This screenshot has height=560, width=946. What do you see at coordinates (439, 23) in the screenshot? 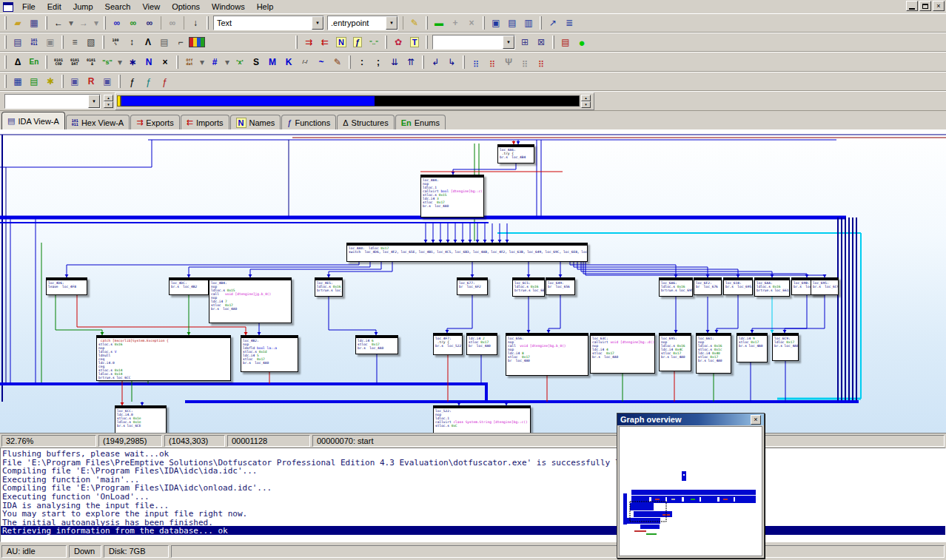
I see `remove-item-icon: ▬` at bounding box center [439, 23].